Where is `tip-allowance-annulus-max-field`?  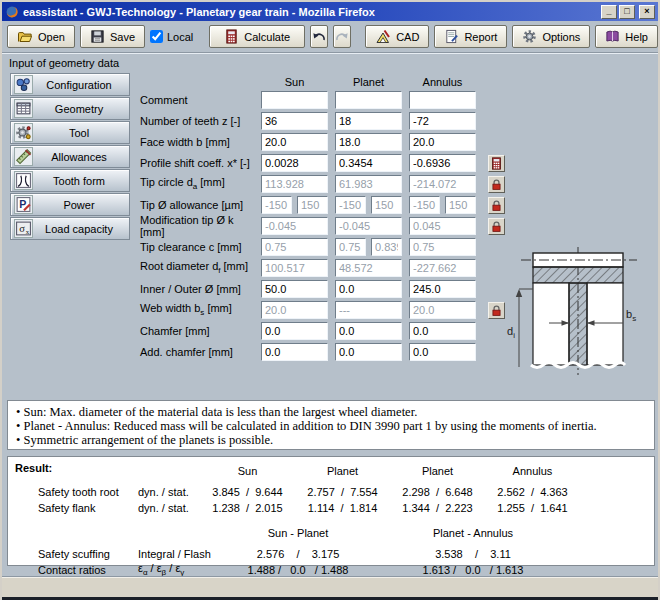 tip-allowance-annulus-max-field is located at coordinates (460, 205).